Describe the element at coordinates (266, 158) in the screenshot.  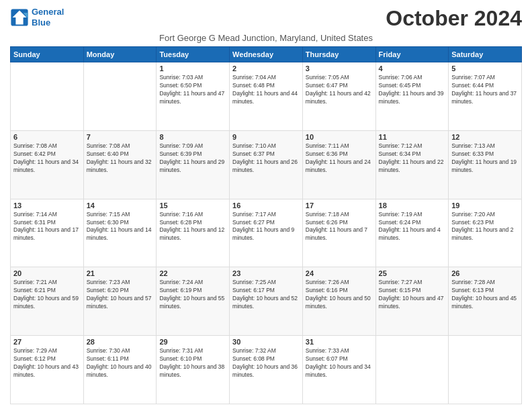
I see `day-info: Sunrise: 7:10 AM Sunset: 6:37 PM Dayligh…` at that location.